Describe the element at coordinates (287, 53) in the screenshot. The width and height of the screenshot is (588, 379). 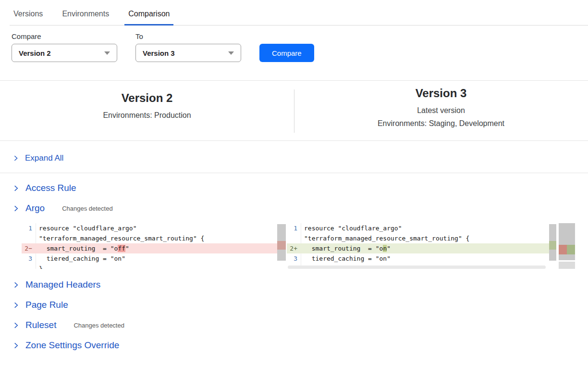
I see `compare-button: Compare` at that location.